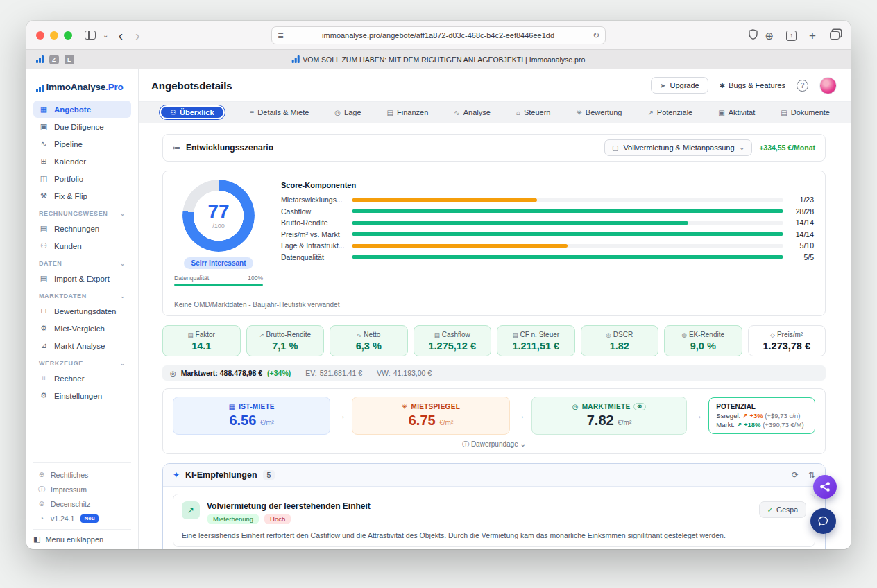 Image resolution: width=877 pixels, height=588 pixels. I want to click on target-icon: ◎, so click(173, 373).